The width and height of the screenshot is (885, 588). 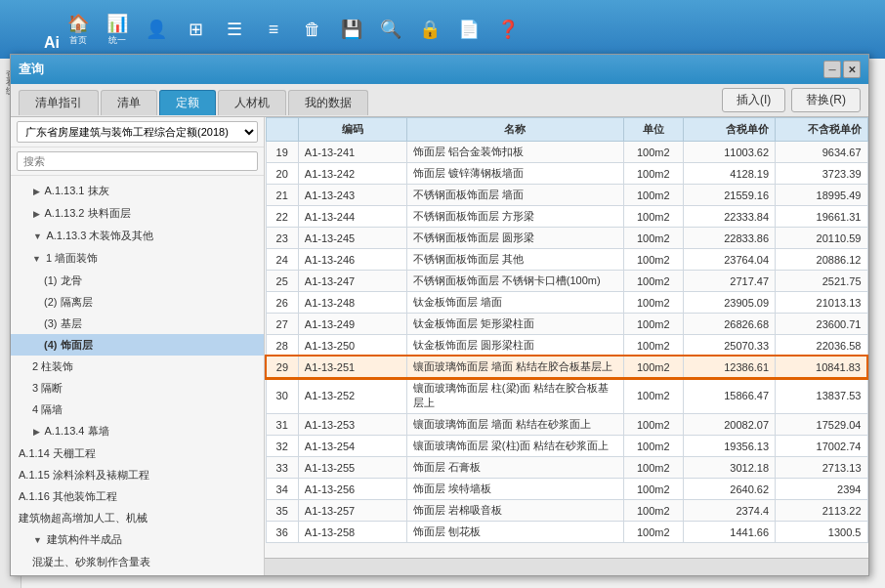 I want to click on cell-code: A1-13-246, so click(x=352, y=260).